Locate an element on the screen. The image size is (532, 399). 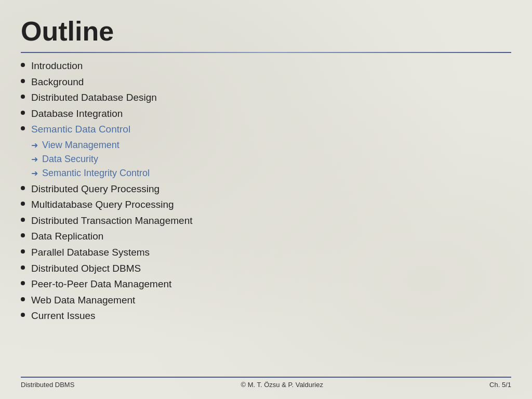
list-item: Semantic Data Control is located at coordinates (266, 130).